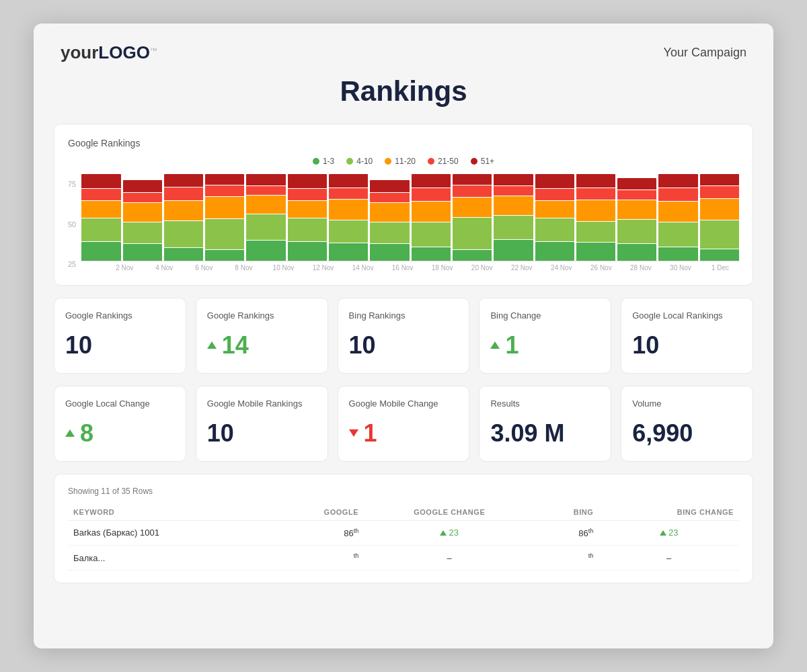 The image size is (807, 672). Describe the element at coordinates (371, 433) in the screenshot. I see `change-number: 1` at that location.